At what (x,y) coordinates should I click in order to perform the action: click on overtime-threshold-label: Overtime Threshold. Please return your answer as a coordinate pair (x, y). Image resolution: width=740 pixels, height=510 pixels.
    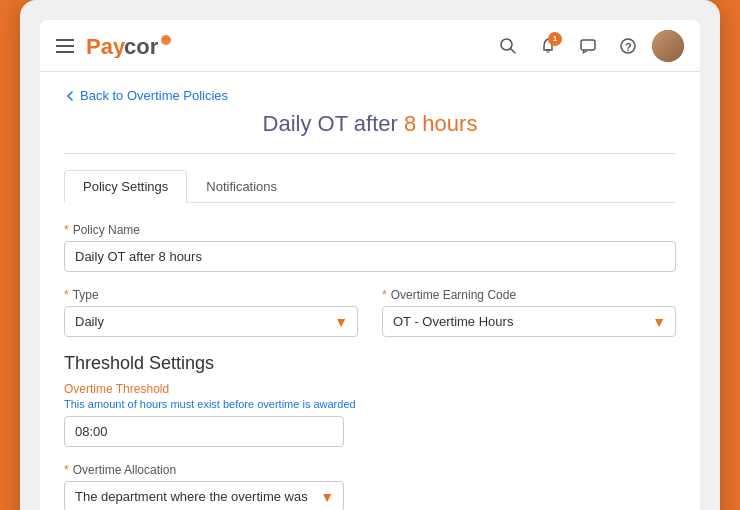
    Looking at the image, I should click on (370, 389).